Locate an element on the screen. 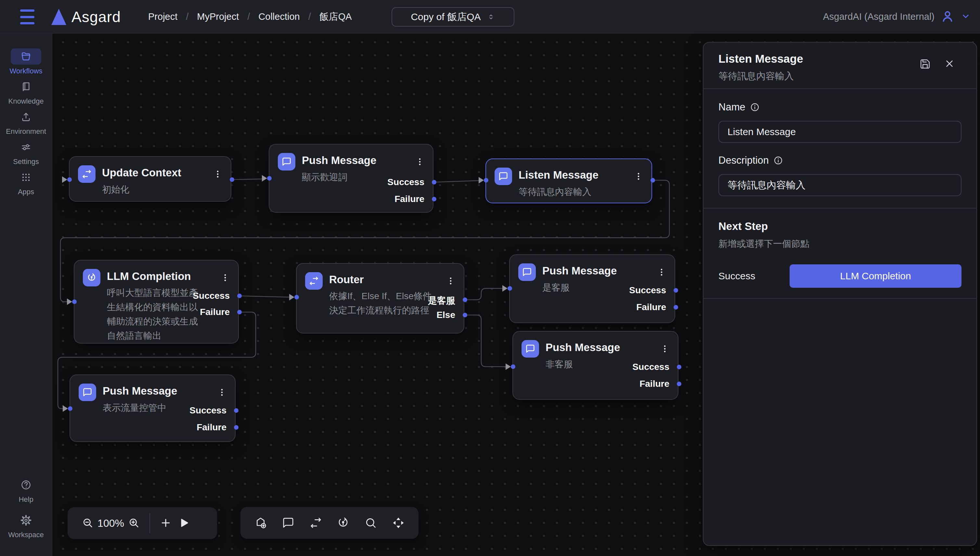 The image size is (980, 556). sidebar-item-label: Environment is located at coordinates (26, 131).